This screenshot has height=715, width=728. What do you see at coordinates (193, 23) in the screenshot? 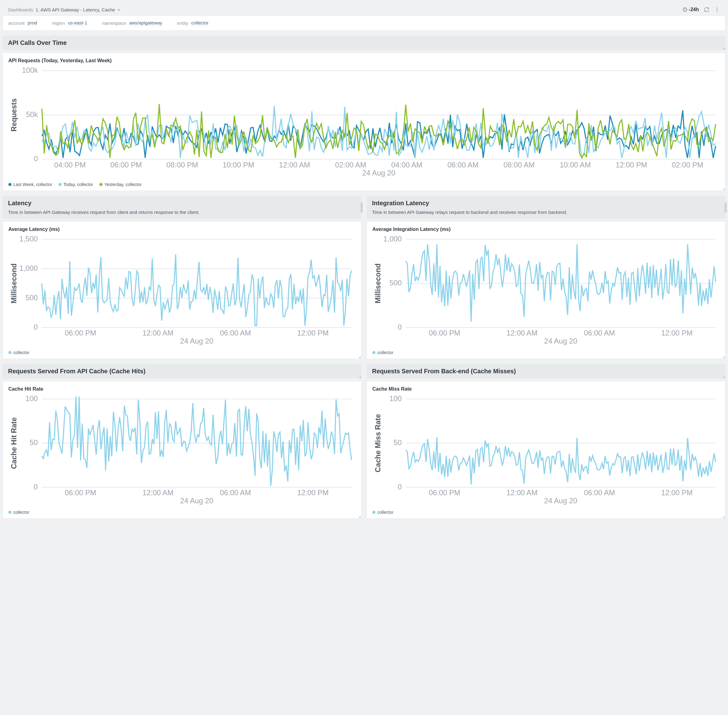
I see `filter-entity: entity collector` at bounding box center [193, 23].